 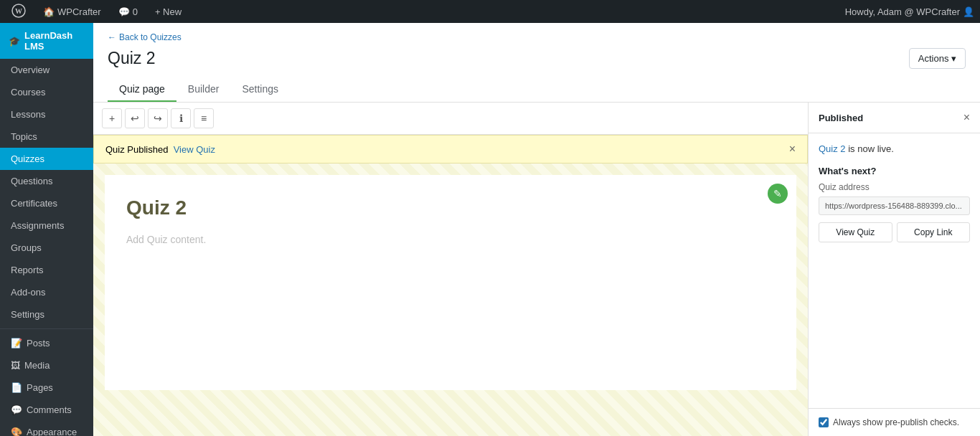 I want to click on tab-settings-label: Settings, so click(x=260, y=89).